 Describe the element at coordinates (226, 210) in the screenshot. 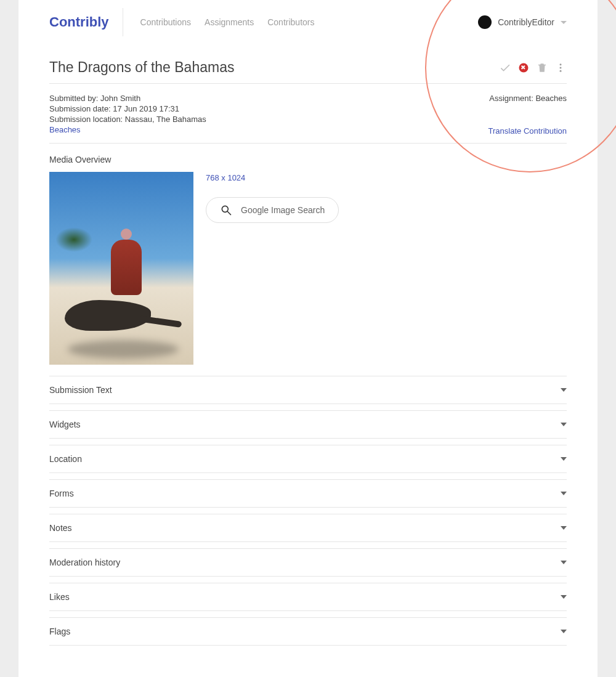

I see `search-icon` at that location.